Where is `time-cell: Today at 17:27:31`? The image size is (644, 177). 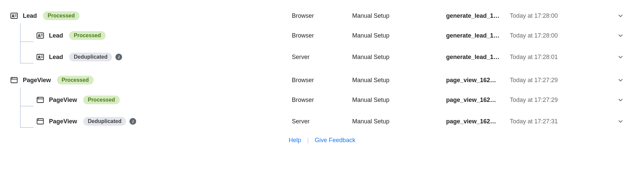 time-cell: Today at 17:27:31 is located at coordinates (560, 121).